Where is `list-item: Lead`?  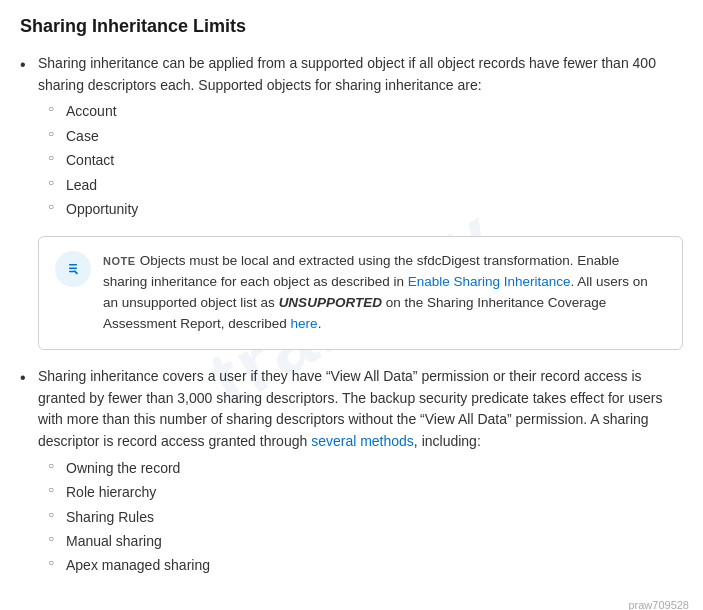
list-item: Lead is located at coordinates (366, 185).